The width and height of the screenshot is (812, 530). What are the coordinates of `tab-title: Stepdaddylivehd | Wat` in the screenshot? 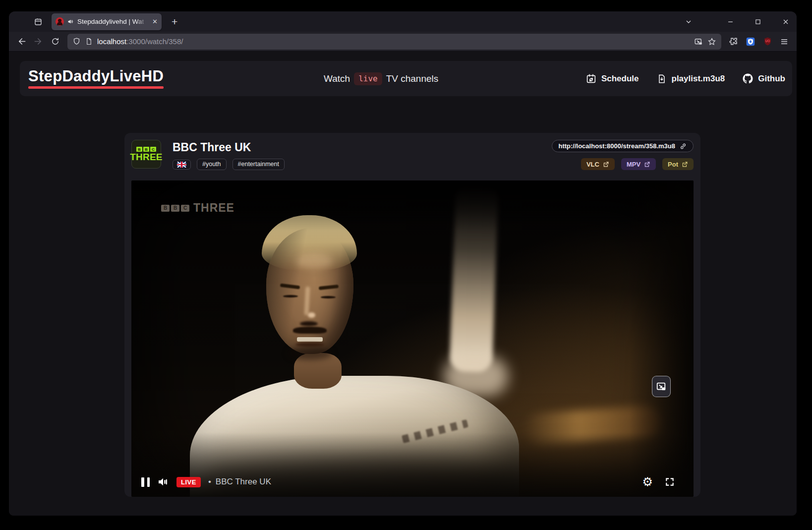 It's located at (113, 22).